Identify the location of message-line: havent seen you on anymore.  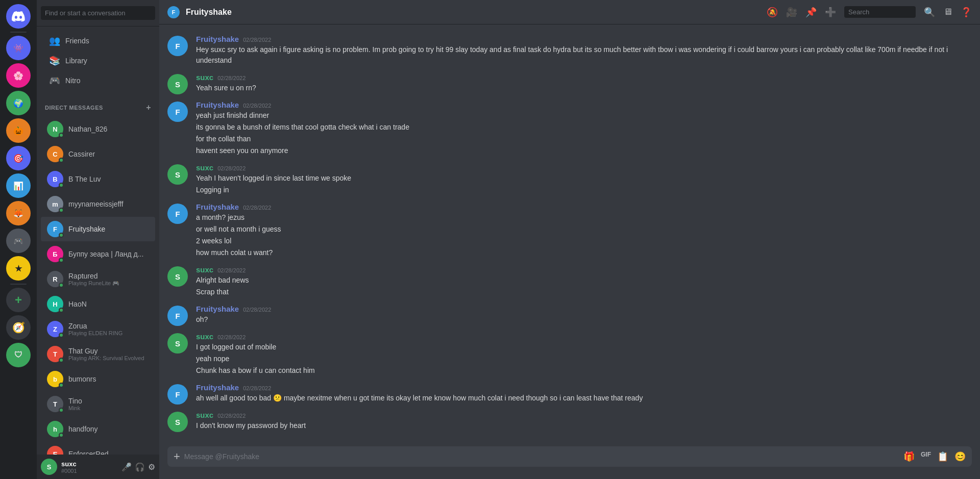
(584, 151).